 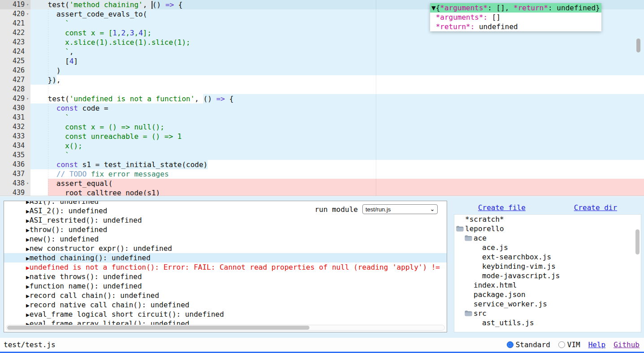 I want to click on code-line: assert_equal(, so click(x=337, y=184).